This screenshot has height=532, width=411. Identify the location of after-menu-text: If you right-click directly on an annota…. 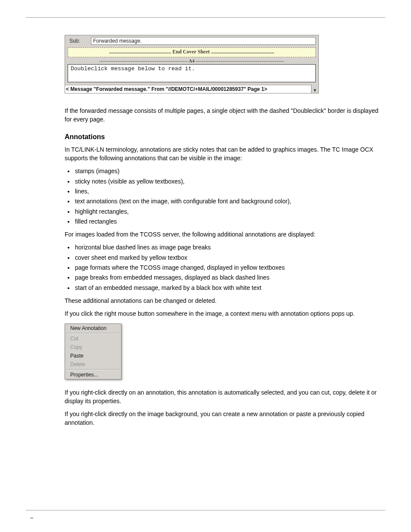
(222, 408).